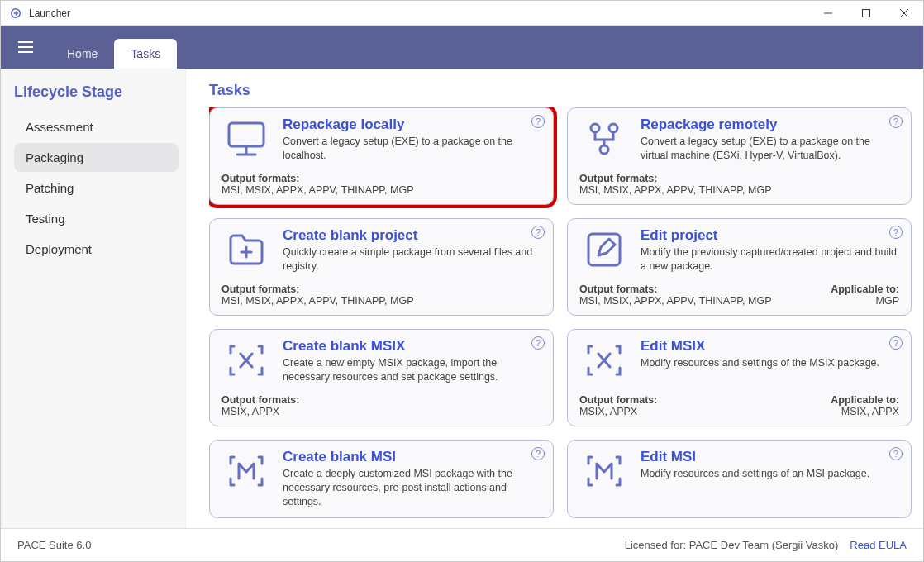  I want to click on maximize-button, so click(866, 13).